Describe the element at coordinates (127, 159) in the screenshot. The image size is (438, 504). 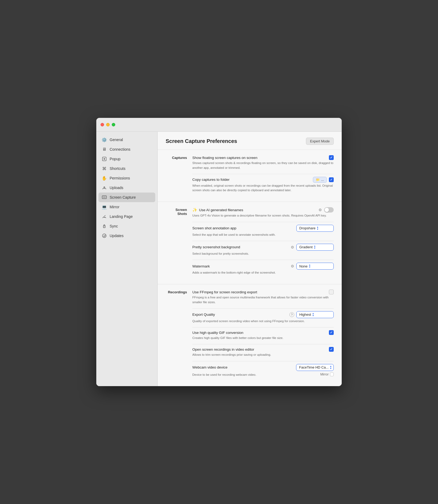
I see `sidebar-item-popup: Popup` at that location.